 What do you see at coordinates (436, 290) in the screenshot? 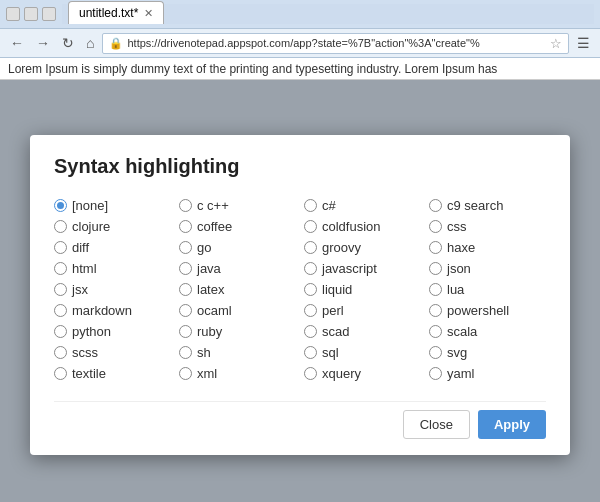
I see `radio-circle-lua` at bounding box center [436, 290].